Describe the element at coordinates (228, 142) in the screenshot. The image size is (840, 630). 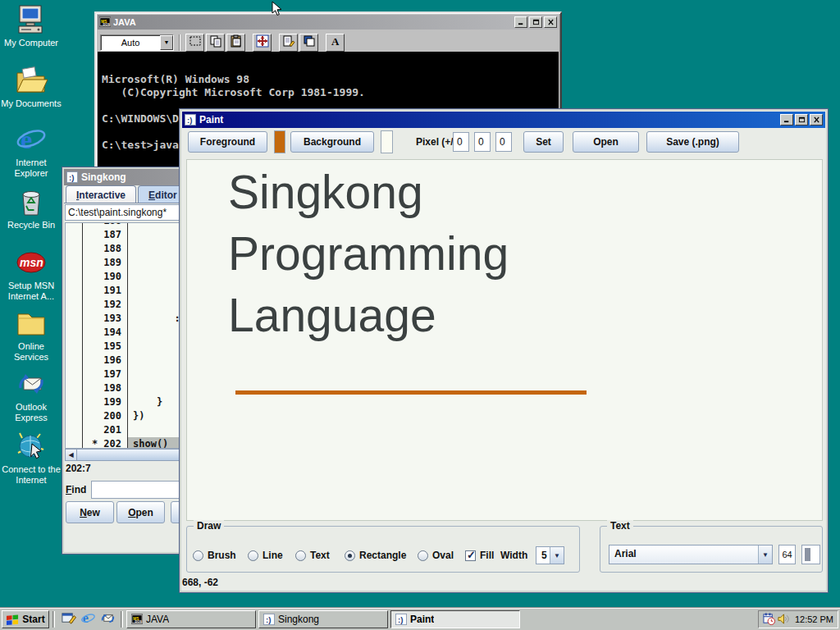
I see `foreground-button: Foreground` at that location.